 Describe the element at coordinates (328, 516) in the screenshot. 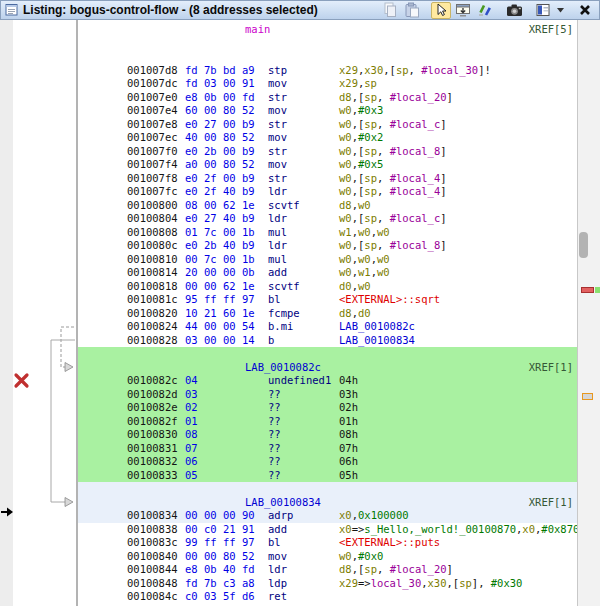

I see `instruction-row: 0010083400 00 00 90adrpx0,0x100000` at that location.